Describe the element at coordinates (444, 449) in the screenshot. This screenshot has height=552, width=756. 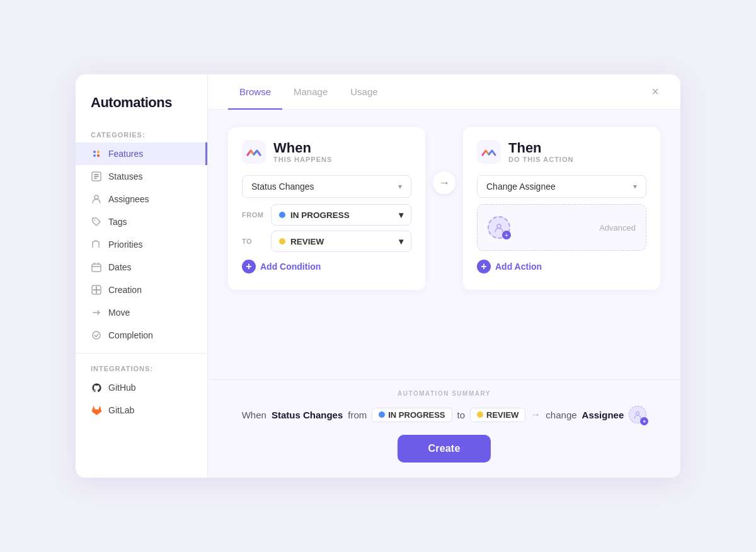
I see `create-button: Create` at that location.